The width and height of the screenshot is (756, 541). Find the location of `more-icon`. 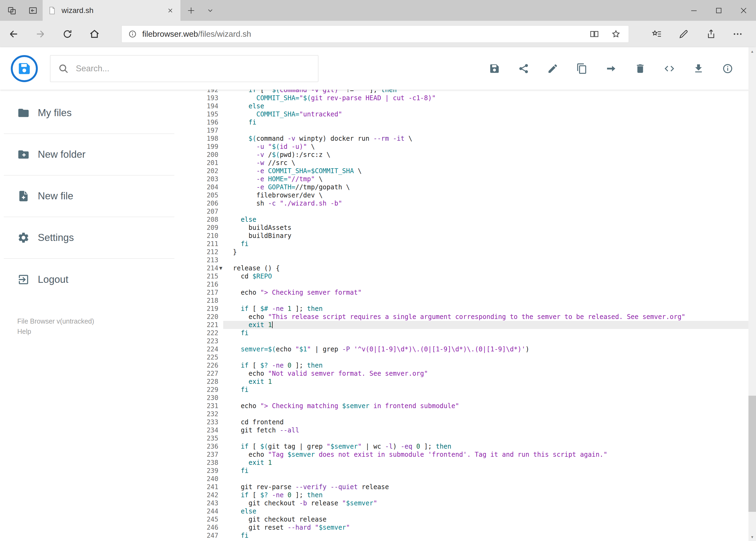

more-icon is located at coordinates (738, 34).